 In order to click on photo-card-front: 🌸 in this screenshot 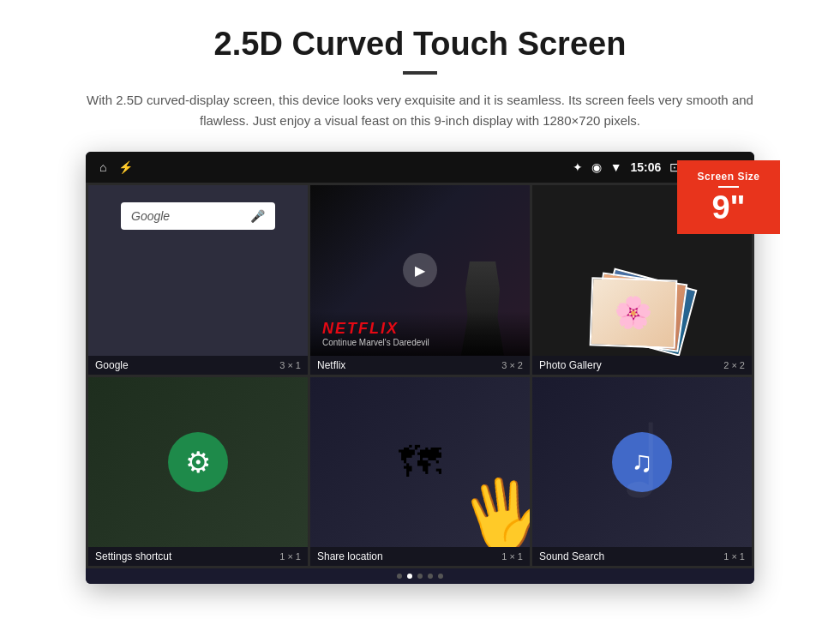, I will do `click(634, 312)`.